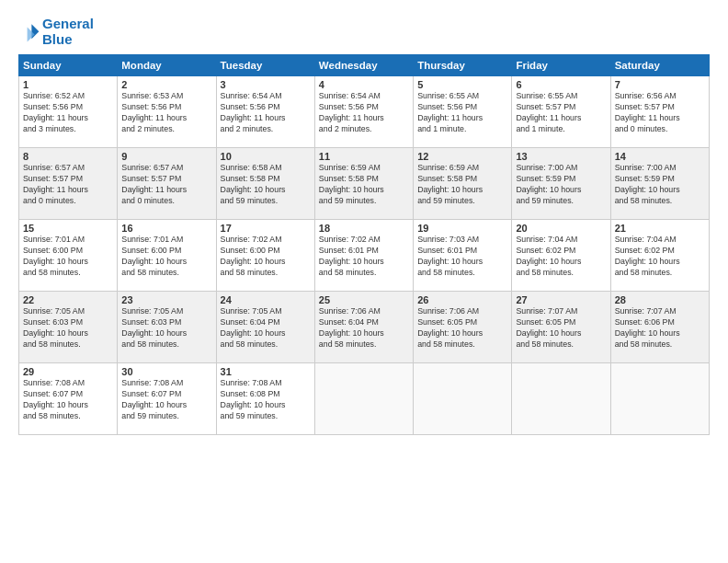  I want to click on day-info: Sunrise: 6:55 AM Sunset: 5:57 PM Dayligh…, so click(561, 113).